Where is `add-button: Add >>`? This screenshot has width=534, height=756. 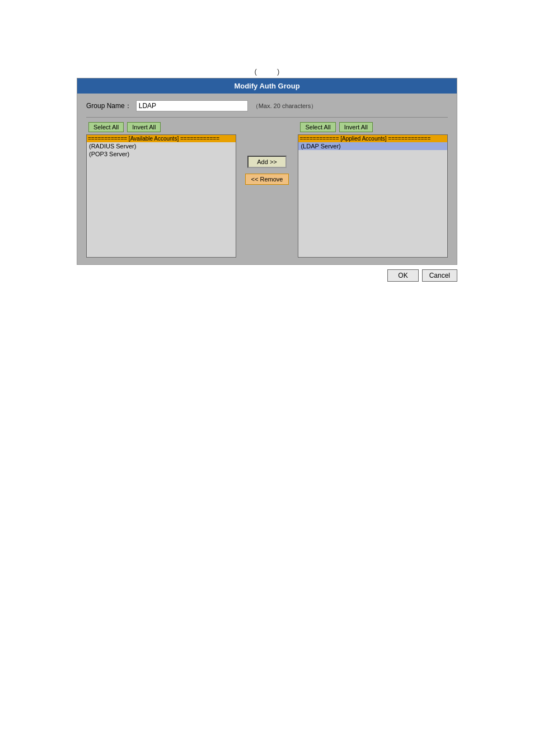
add-button: Add >> is located at coordinates (267, 162).